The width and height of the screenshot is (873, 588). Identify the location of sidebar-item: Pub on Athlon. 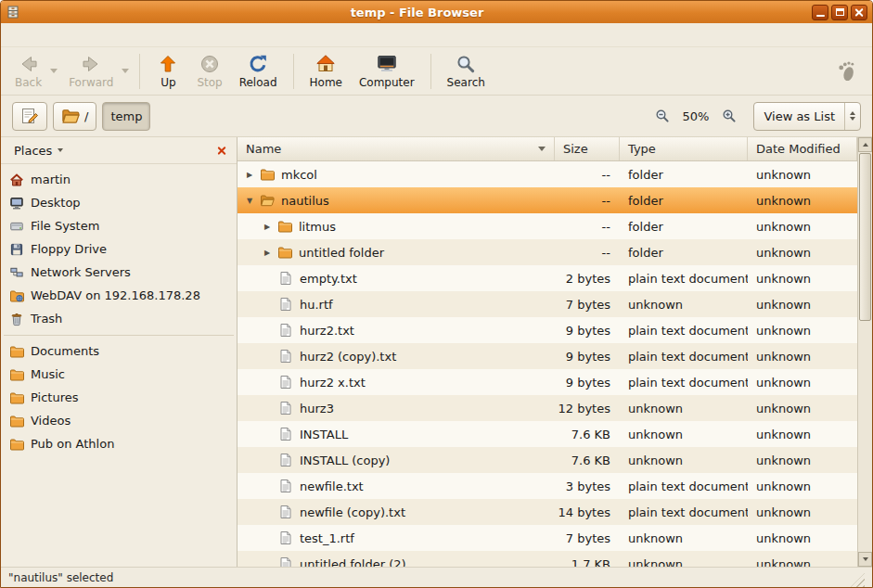
(119, 443).